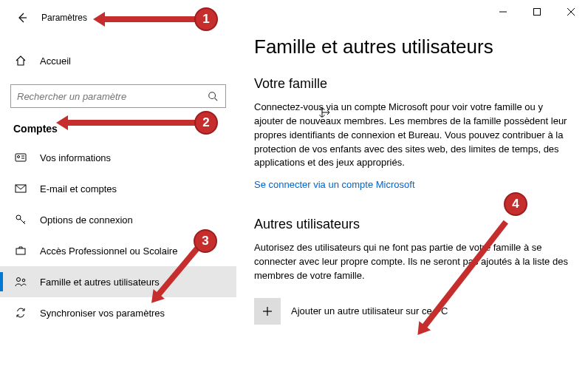 Image resolution: width=588 pixels, height=386 pixels. I want to click on search-input, so click(112, 96).